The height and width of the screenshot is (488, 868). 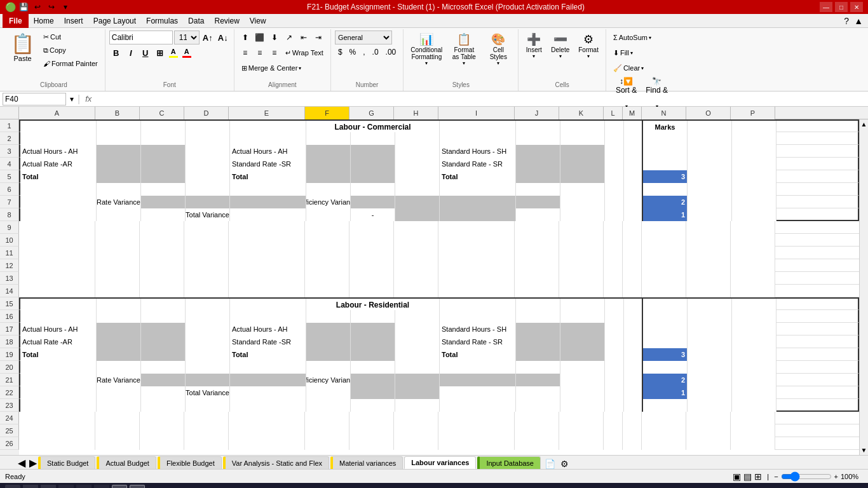 What do you see at coordinates (826, 7) in the screenshot?
I see `minimize-button: —` at bounding box center [826, 7].